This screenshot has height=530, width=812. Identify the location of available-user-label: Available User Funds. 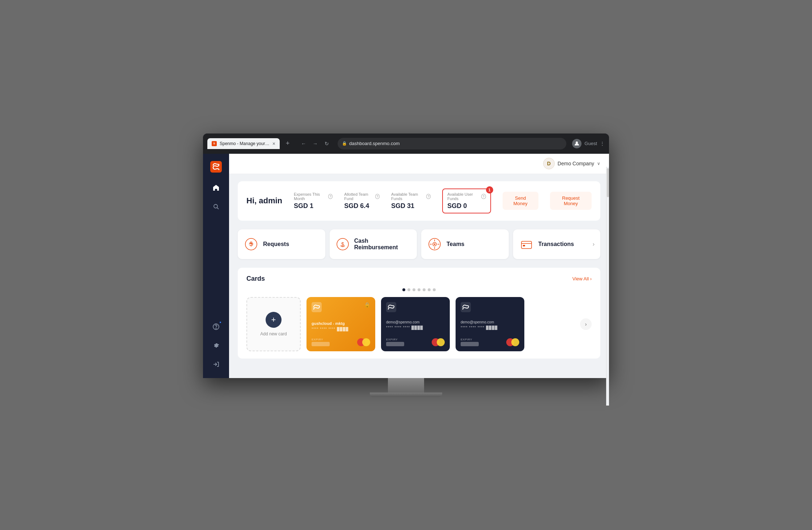
(464, 196).